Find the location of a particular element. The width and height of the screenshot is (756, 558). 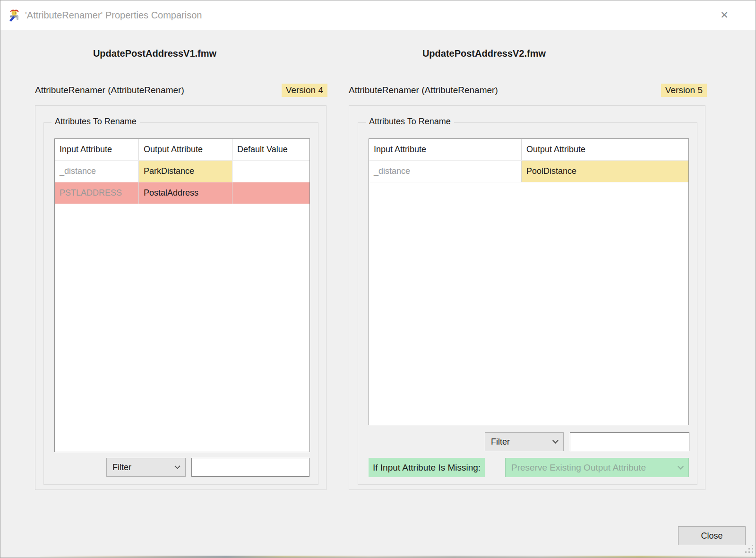

missing-attribute-label: If Input Attribute Is Missing: is located at coordinates (427, 468).